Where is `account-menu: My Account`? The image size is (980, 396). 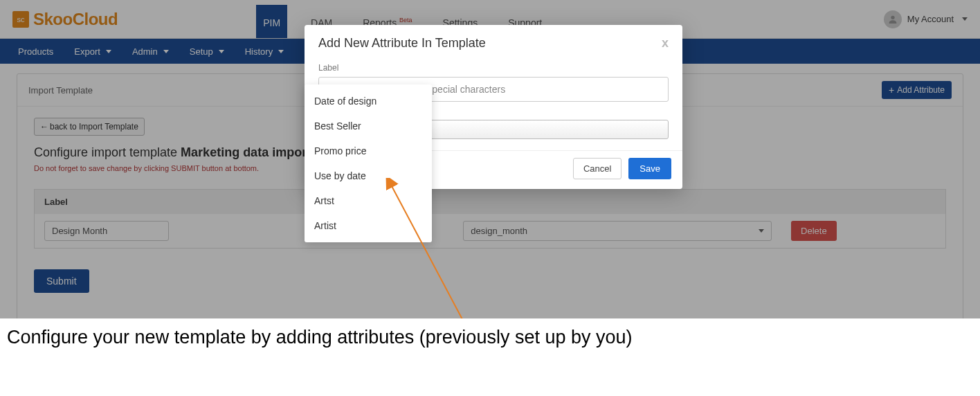 account-menu: My Account is located at coordinates (926, 19).